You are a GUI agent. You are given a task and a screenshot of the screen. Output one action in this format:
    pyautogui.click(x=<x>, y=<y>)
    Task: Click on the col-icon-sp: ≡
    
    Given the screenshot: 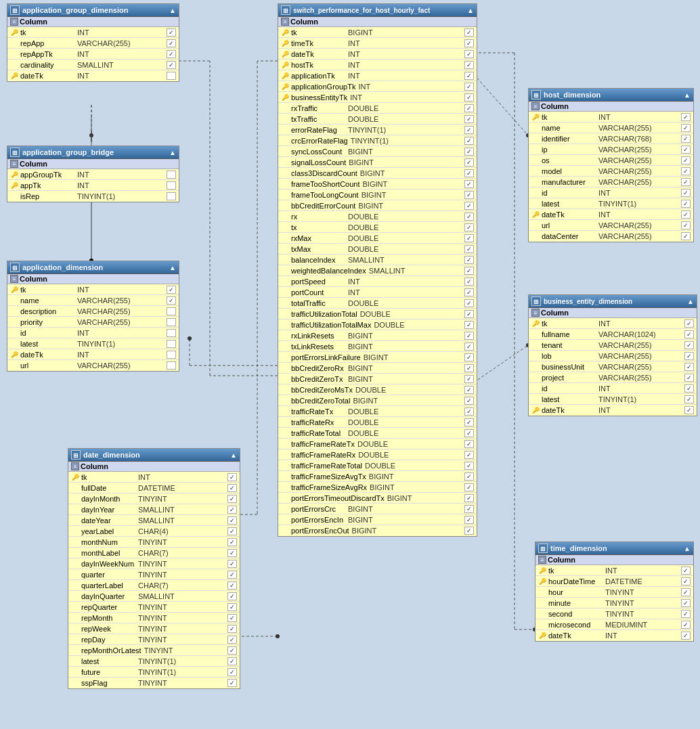 What is the action you would take?
    pyautogui.click(x=285, y=22)
    